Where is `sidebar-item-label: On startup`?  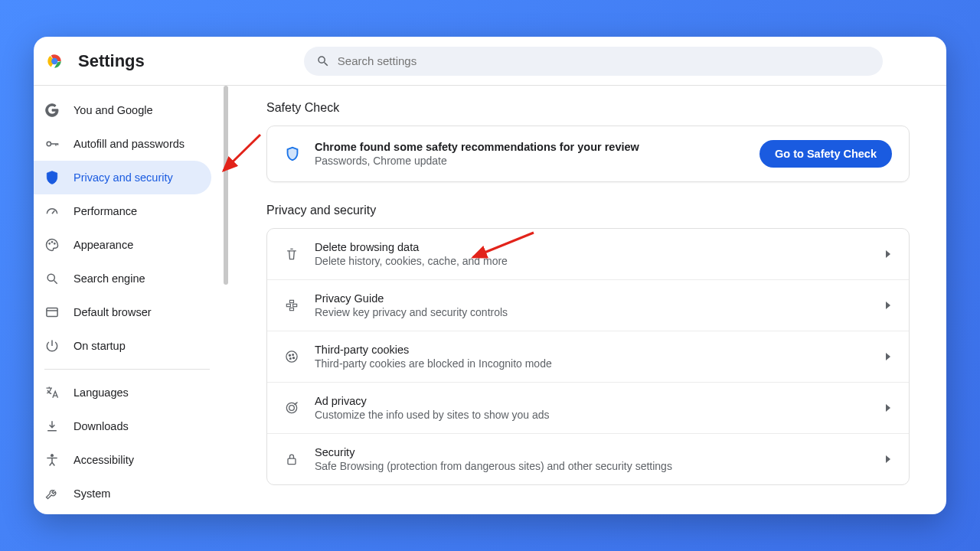
sidebar-item-label: On startup is located at coordinates (100, 346).